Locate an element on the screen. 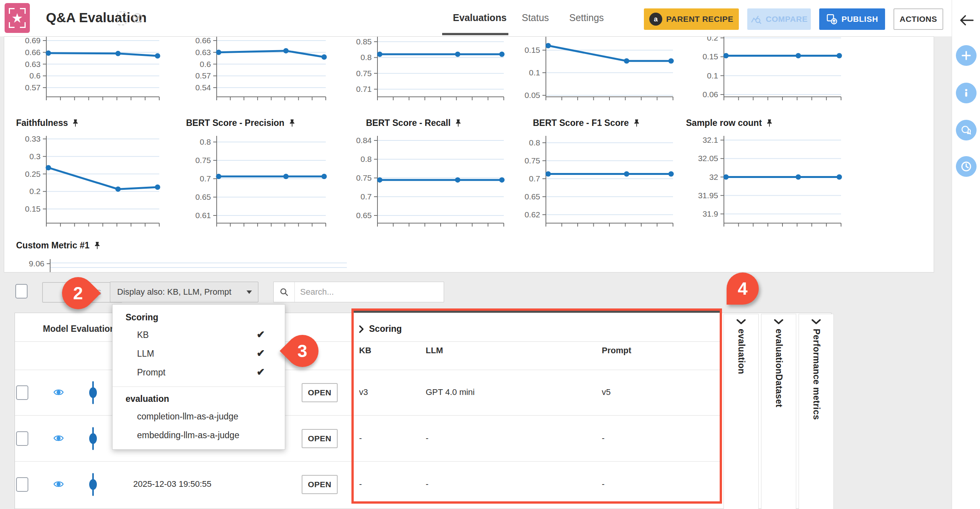 The height and width of the screenshot is (509, 980). rotated-column-label: evaluationDataset is located at coordinates (779, 368).